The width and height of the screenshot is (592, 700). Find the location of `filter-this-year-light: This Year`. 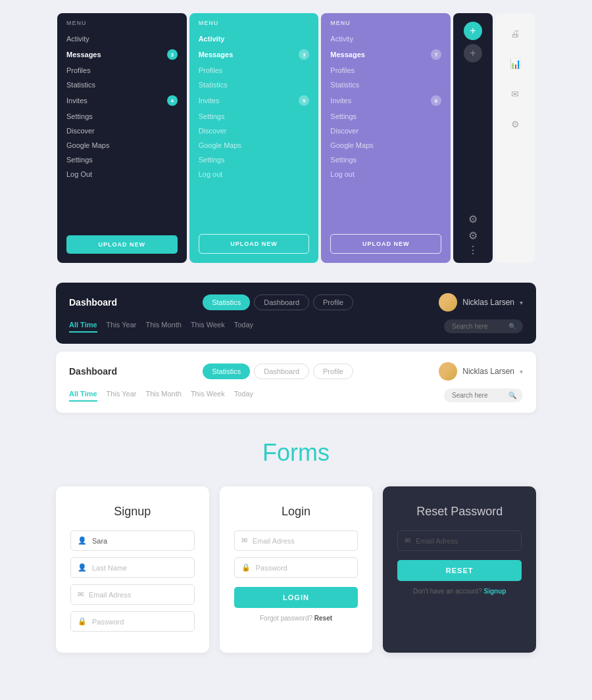

filter-this-year-light: This Year is located at coordinates (122, 396).